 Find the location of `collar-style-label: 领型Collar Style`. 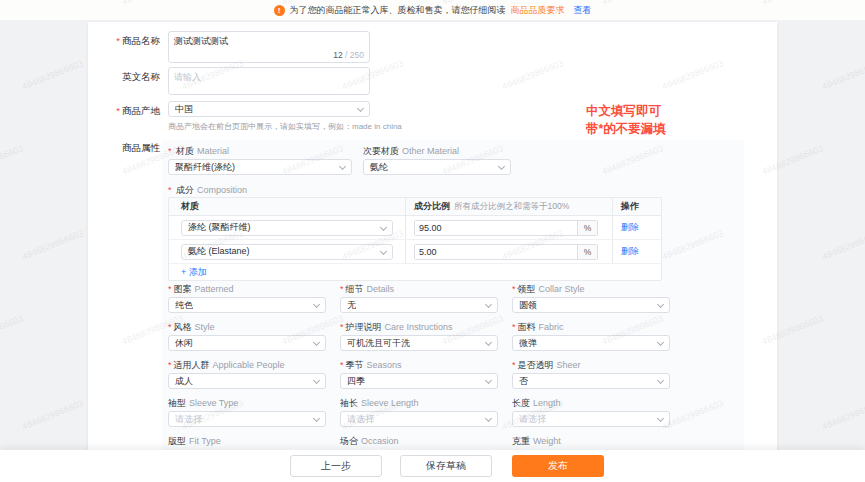

collar-style-label: 领型Collar Style is located at coordinates (548, 290).